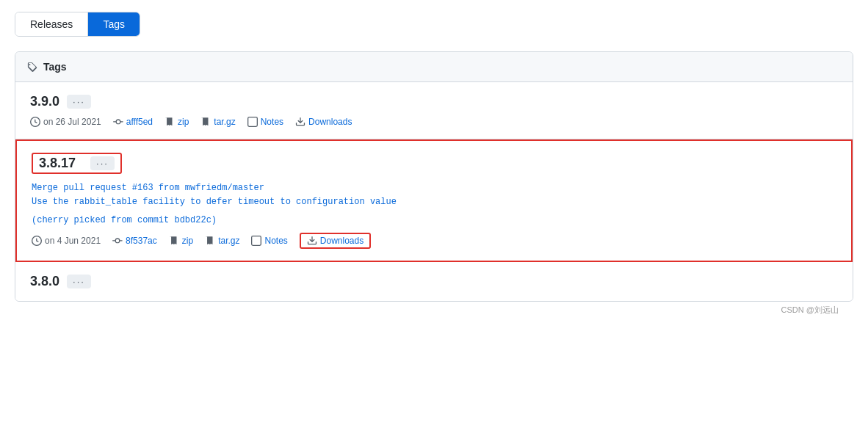 The image size is (868, 425). What do you see at coordinates (141, 241) in the screenshot?
I see `release-commit-link-v3817: 8f537ac` at bounding box center [141, 241].